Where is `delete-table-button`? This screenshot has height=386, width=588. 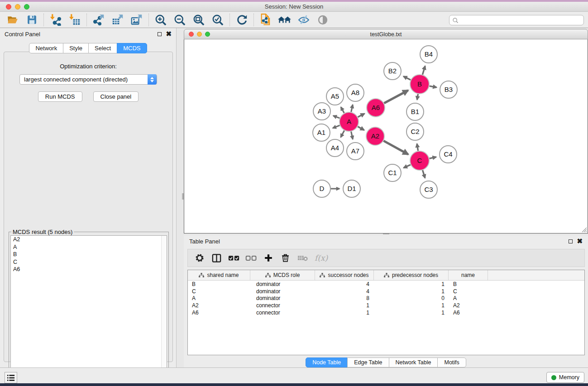
delete-table-button is located at coordinates (302, 258).